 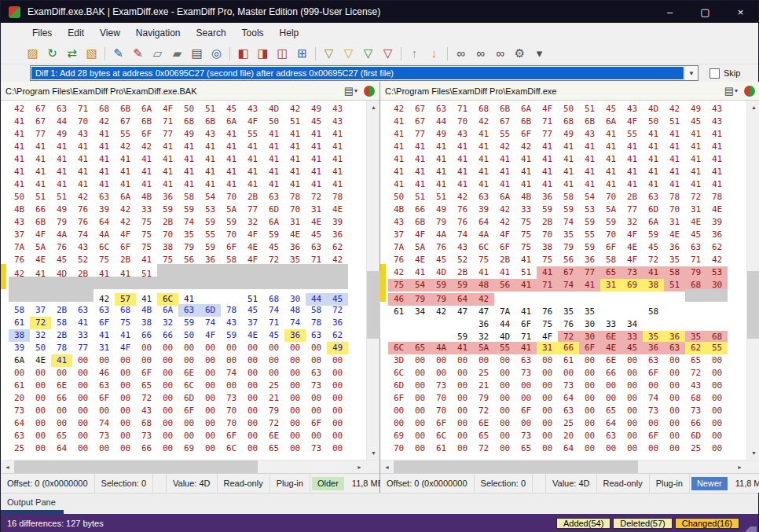 I want to click on open-files-icon: ▨, so click(x=33, y=53).